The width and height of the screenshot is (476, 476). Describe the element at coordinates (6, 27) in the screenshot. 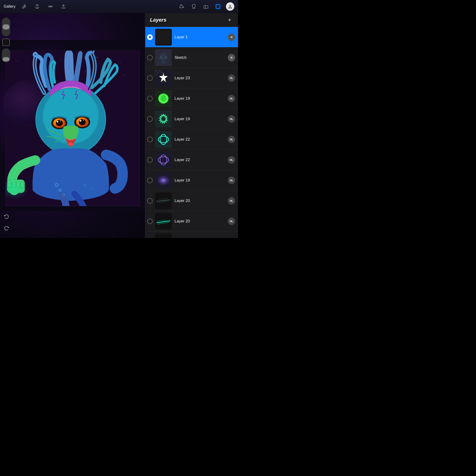

I see `brush-size-slider` at that location.